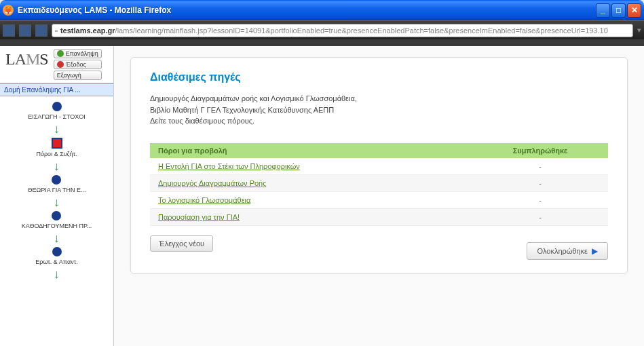 Image resolution: width=644 pixels, height=346 pixels. What do you see at coordinates (379, 167) in the screenshot?
I see `table-row: Η Εντολή ΓΙΑ στο Στέκι των Πληροφορικών …` at bounding box center [379, 167].